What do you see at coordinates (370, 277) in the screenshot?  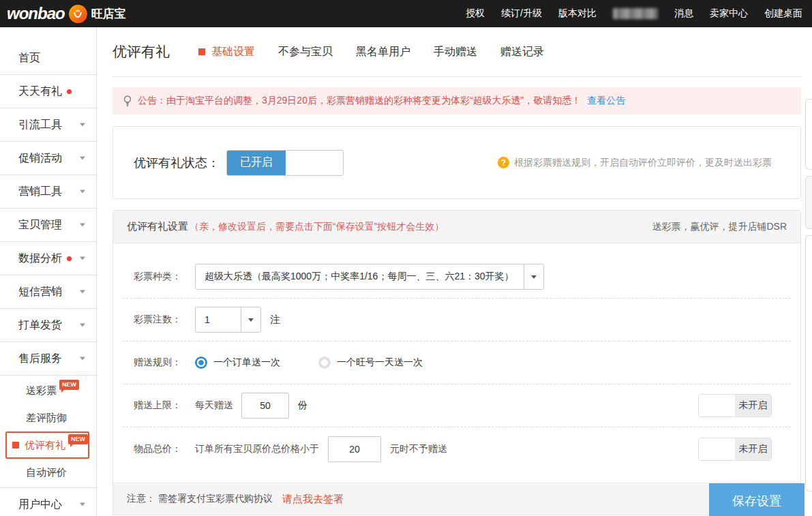 I see `lottery-type-select: 超级大乐透（最高奖1000万；中奖率1/16；每周一、三、六21：30开奖）` at bounding box center [370, 277].